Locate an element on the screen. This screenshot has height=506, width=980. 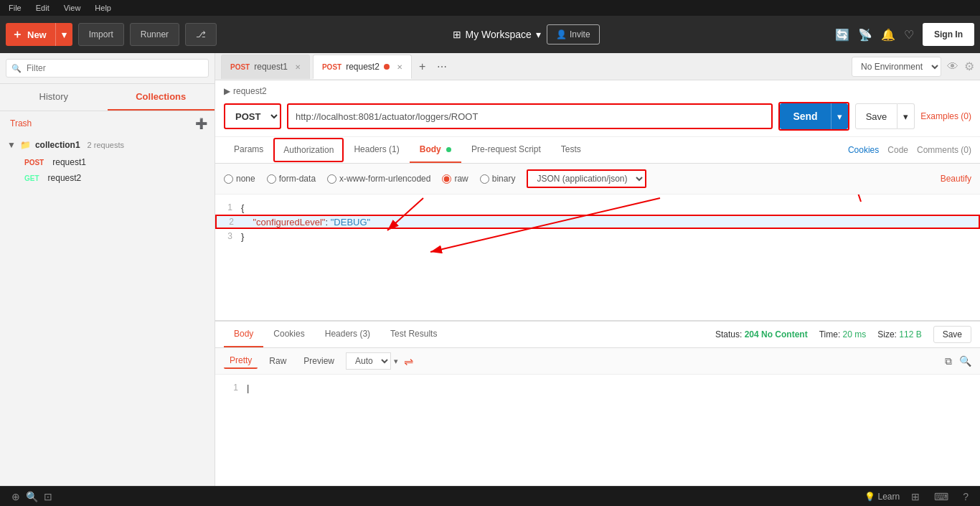
resp-tab-cookies: Cookies is located at coordinates (288, 334).